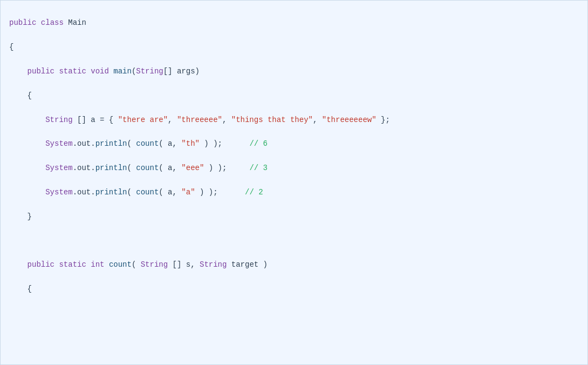 The width and height of the screenshot is (588, 365). I want to click on code-line-7: System.out.println( count( a, "eee" ) );…, so click(294, 168).